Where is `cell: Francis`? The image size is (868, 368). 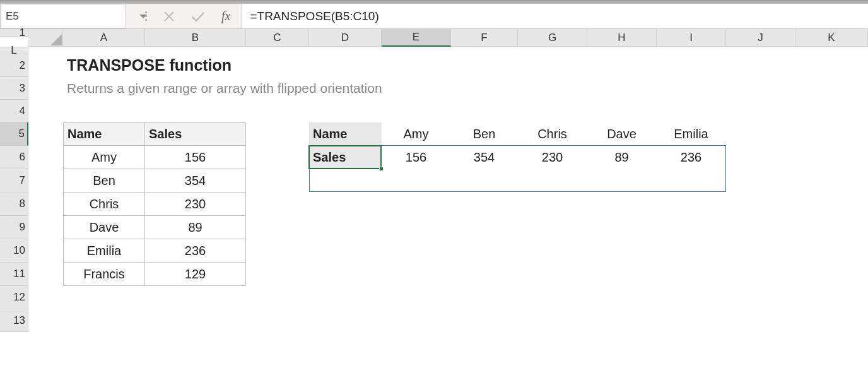 cell: Francis is located at coordinates (104, 274).